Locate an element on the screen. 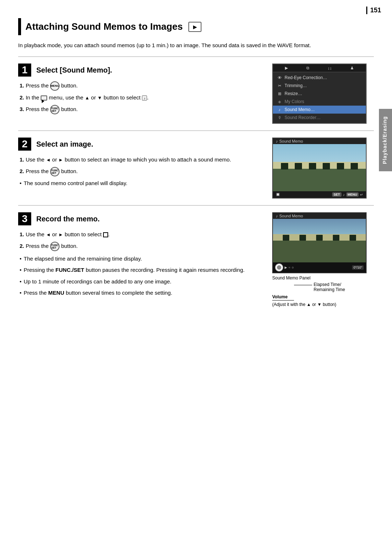 This screenshot has width=392, height=552. annotation-elapsed: Elapsed Time/ Remaining Time is located at coordinates (334, 287).